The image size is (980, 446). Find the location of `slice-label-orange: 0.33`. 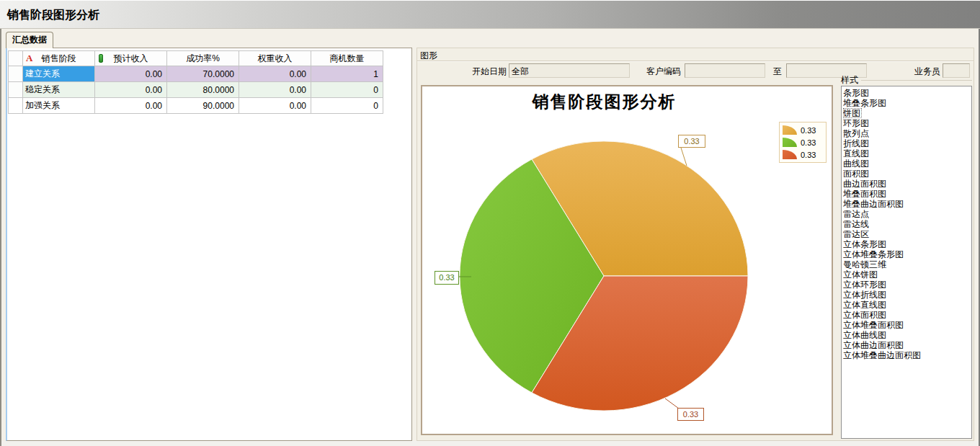

slice-label-orange: 0.33 is located at coordinates (692, 141).